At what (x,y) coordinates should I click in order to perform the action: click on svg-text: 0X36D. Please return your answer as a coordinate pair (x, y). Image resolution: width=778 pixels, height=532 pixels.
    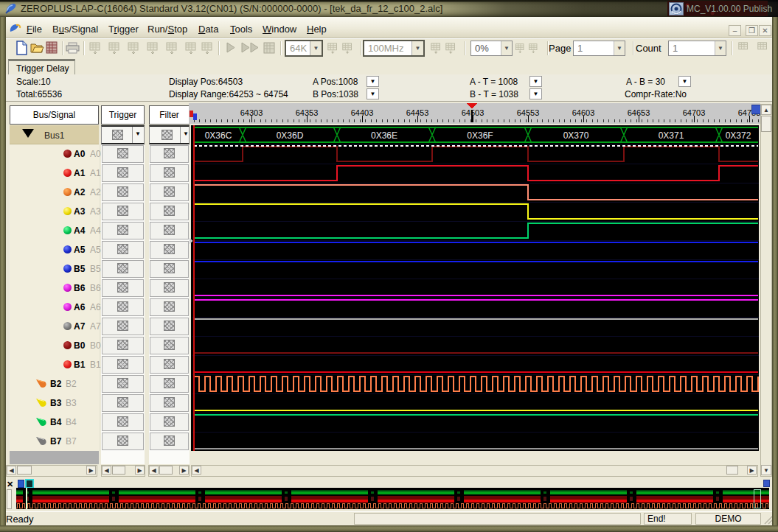
    Looking at the image, I should click on (291, 136).